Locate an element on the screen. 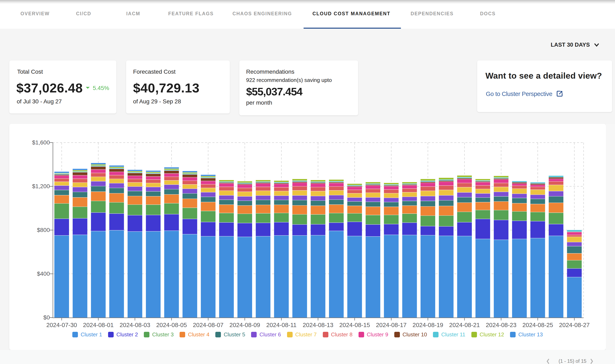  svg-text: 2024-07-30 is located at coordinates (61, 325).